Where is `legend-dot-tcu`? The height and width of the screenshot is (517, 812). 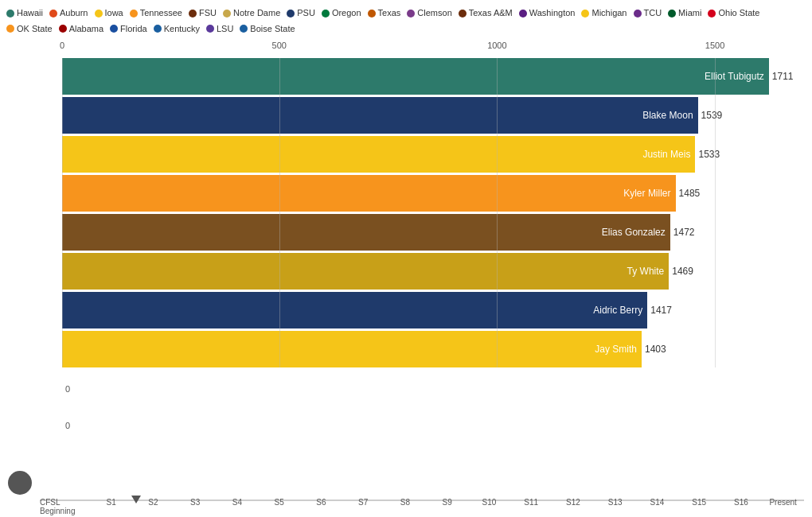 legend-dot-tcu is located at coordinates (638, 14).